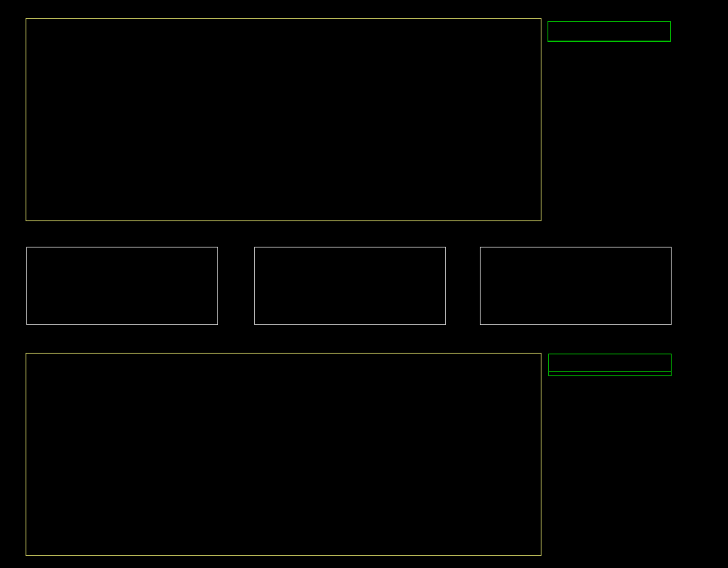 Image resolution: width=728 pixels, height=568 pixels. What do you see at coordinates (122, 286) in the screenshot?
I see `thumbnail-original` at bounding box center [122, 286].